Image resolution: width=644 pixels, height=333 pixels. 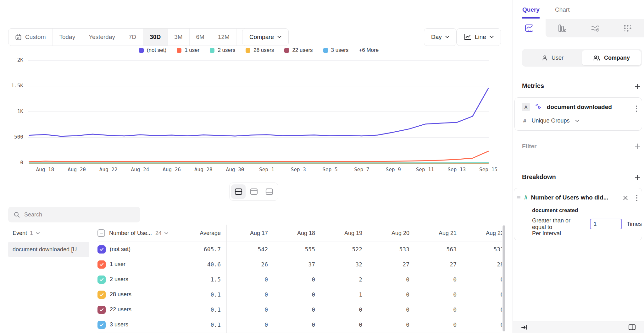 What do you see at coordinates (153, 50) in the screenshot?
I see `legend-item: (not set)` at bounding box center [153, 50].